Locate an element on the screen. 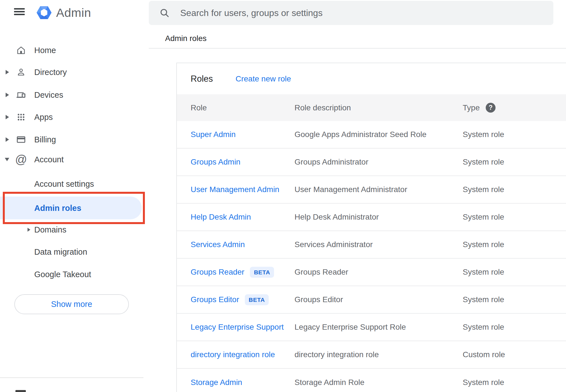 The image size is (566, 392). role-description: Google Apps Administrator Seed Role is located at coordinates (360, 135).